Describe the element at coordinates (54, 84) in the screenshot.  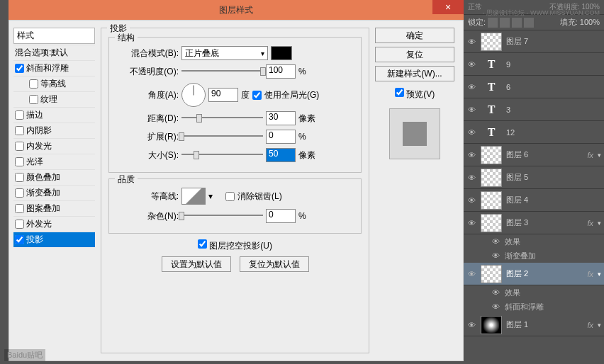
I see `style-item: 等高线` at that location.